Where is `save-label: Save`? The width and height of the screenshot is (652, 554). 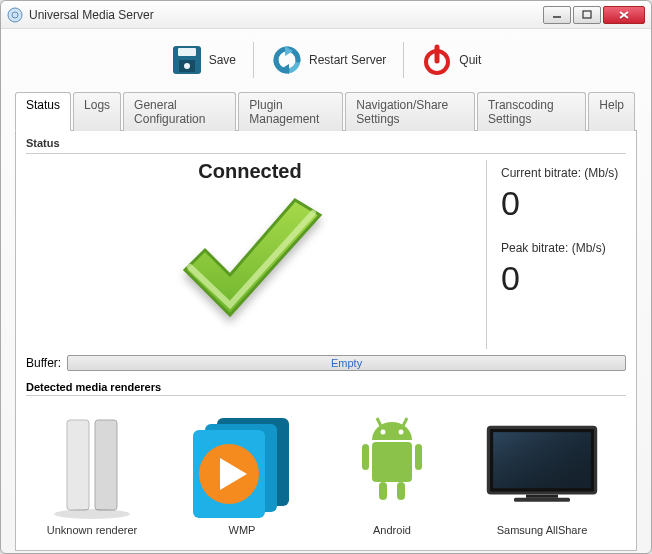 save-label: Save is located at coordinates (222, 60).